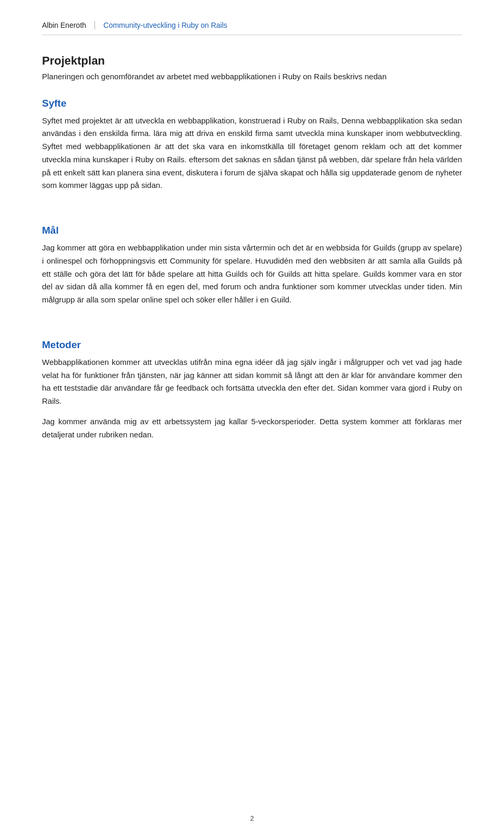  I want to click on section-heading-syfte: Syfte, so click(252, 103).